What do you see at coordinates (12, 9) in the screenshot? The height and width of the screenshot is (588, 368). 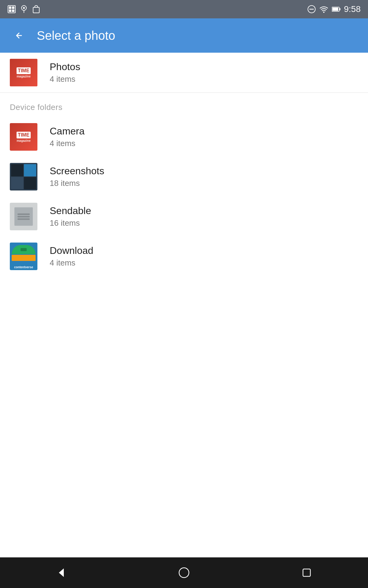 I see `gallery-icon` at bounding box center [12, 9].